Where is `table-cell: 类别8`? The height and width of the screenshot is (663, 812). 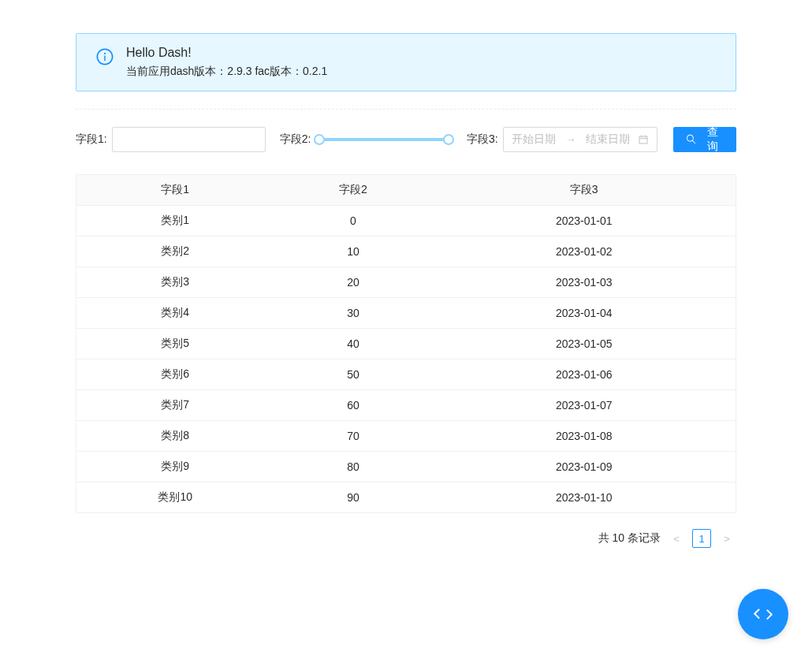
table-cell: 类别8 is located at coordinates (175, 437).